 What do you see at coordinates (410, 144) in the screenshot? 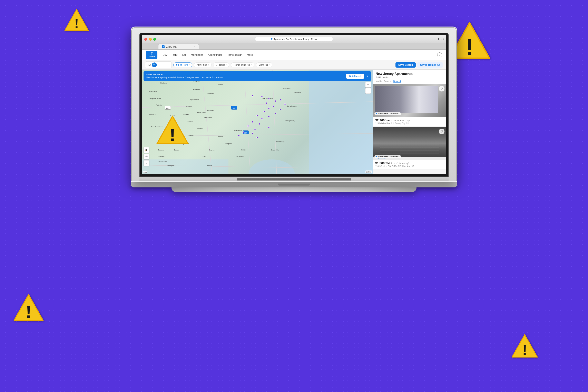
I see `listing-image-2: ♡ APARTMENT FOR RENT 11 minutes ago` at bounding box center [410, 144].